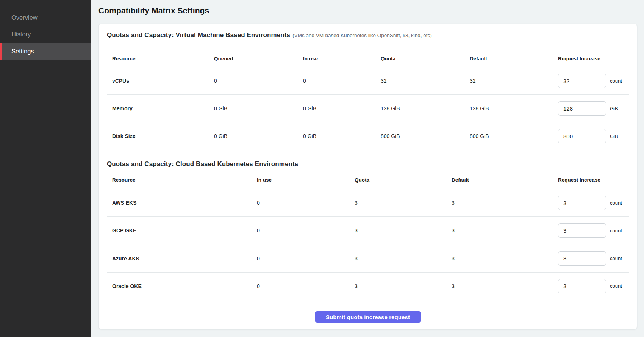 This screenshot has height=337, width=644. What do you see at coordinates (362, 36) in the screenshot?
I see `section-note: (VMs and VM-based Kubernetes like OpenSh…` at bounding box center [362, 36].